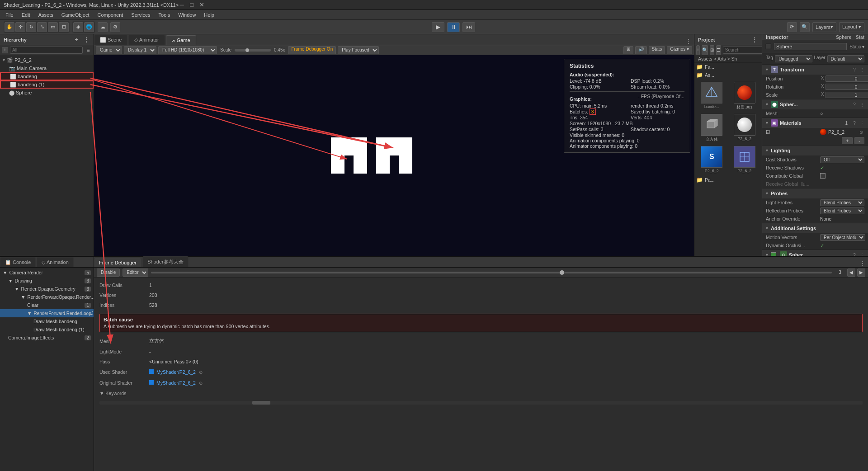 The width and height of the screenshot is (868, 471). Describe the element at coordinates (42, 27) in the screenshot. I see `scale-tool: ⤡` at that location.